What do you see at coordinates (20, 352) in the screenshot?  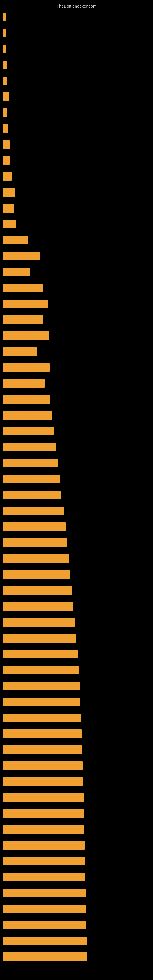 I see `bar: Bottleneck re` at bounding box center [20, 352].